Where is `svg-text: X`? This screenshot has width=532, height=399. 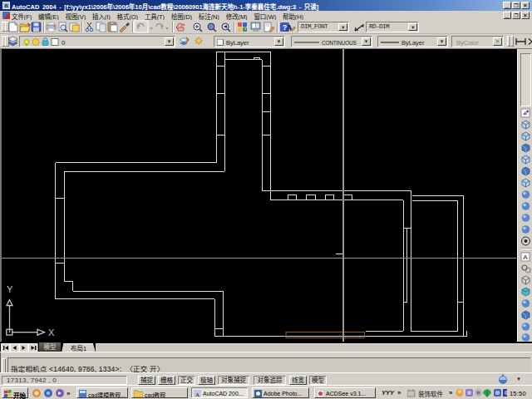 svg-text: X is located at coordinates (52, 332).